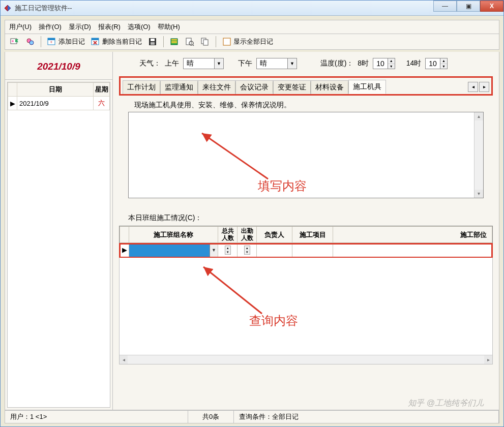 This screenshot has height=427, width=504. Describe the element at coordinates (190, 42) in the screenshot. I see `magnify-page-icon` at that location.